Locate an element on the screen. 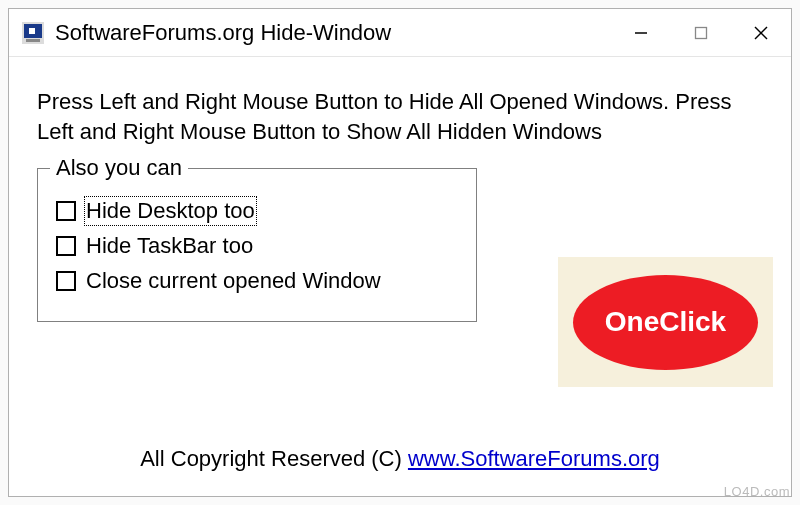  checkbox-hide-desktop is located at coordinates (66, 211).